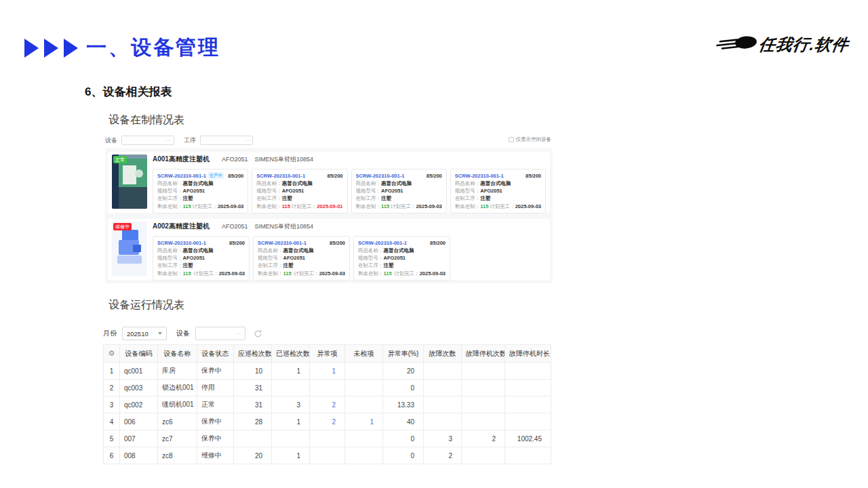 This screenshot has width=868, height=488. What do you see at coordinates (291, 439) in the screenshot?
I see `cell-done-checks` at bounding box center [291, 439].